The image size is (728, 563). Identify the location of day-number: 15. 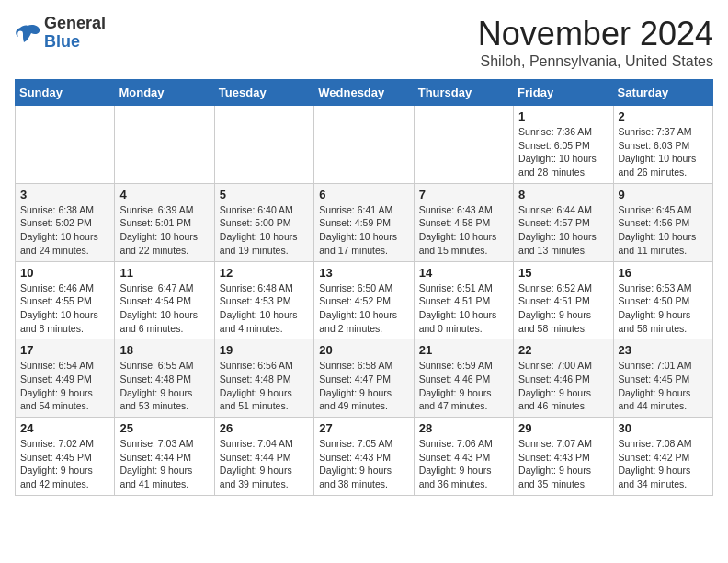
(563, 272).